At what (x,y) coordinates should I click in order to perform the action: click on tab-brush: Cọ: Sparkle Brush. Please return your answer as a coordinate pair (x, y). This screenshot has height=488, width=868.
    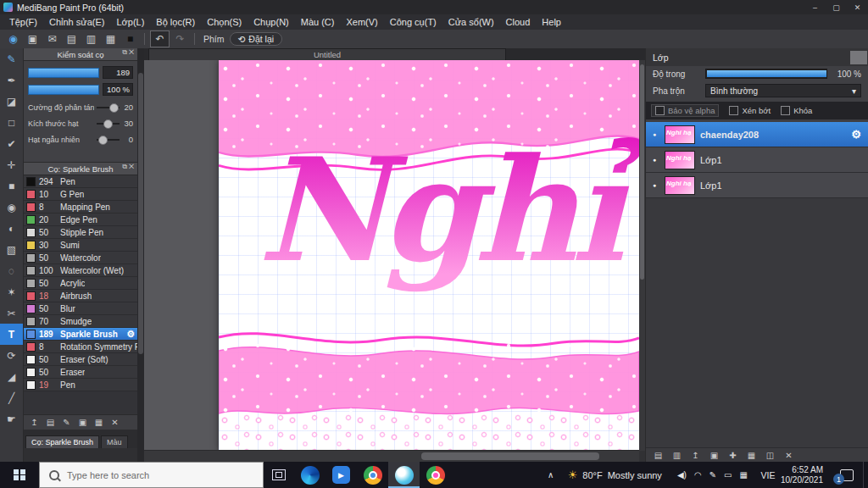
    Looking at the image, I should click on (63, 442).